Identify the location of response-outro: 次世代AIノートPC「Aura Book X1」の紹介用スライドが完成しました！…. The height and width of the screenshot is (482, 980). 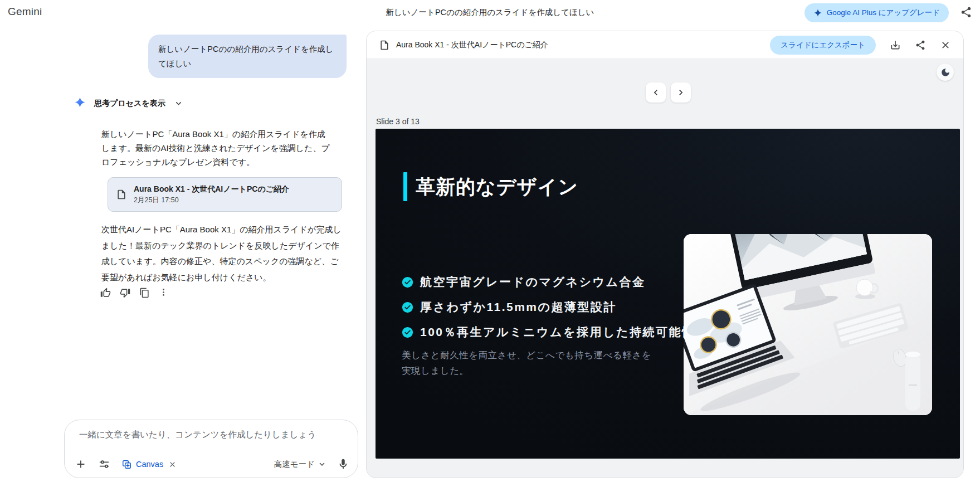
(223, 254).